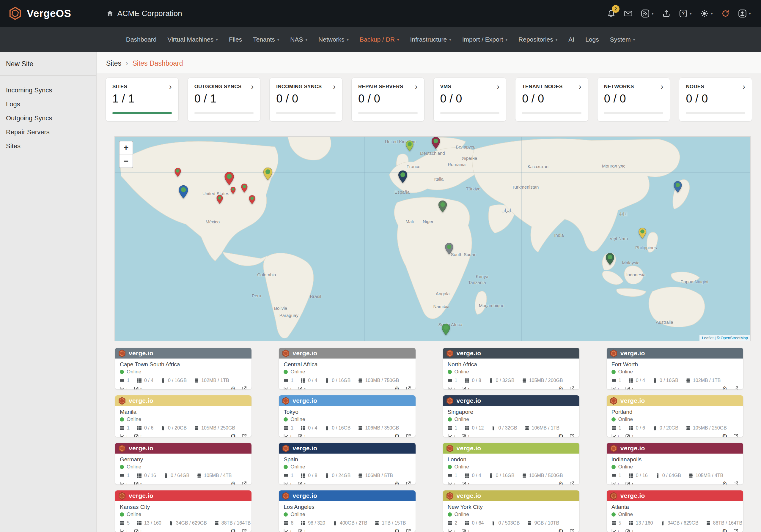  I want to click on nav-item-networks: Networks ▾, so click(333, 40).